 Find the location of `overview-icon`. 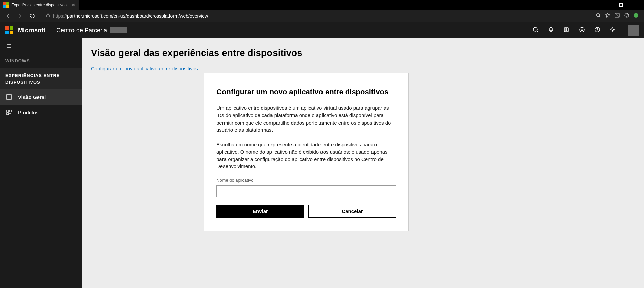

overview-icon is located at coordinates (9, 97).